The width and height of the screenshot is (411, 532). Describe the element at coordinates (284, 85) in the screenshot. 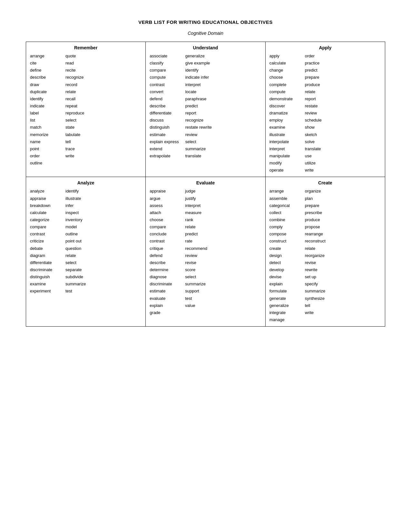

I see `word-item: complete` at that location.